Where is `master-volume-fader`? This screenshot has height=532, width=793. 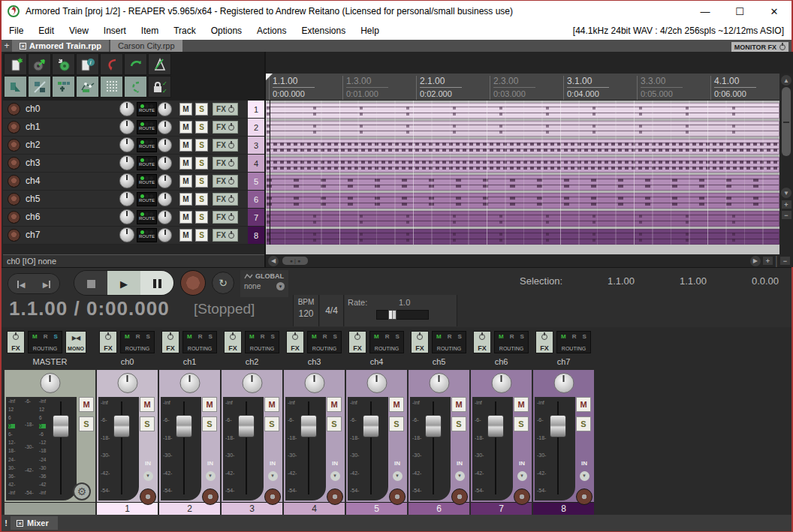 master-volume-fader is located at coordinates (61, 448).